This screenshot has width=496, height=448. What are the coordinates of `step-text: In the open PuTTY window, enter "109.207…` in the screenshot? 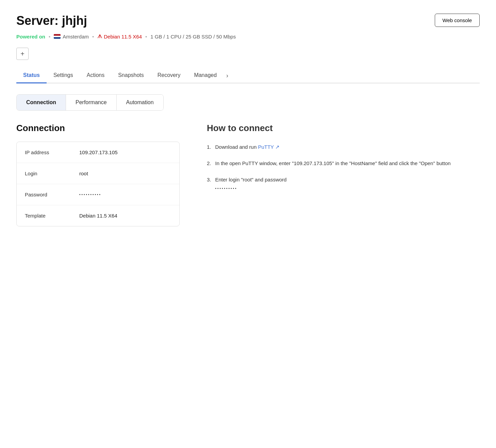 It's located at (333, 163).